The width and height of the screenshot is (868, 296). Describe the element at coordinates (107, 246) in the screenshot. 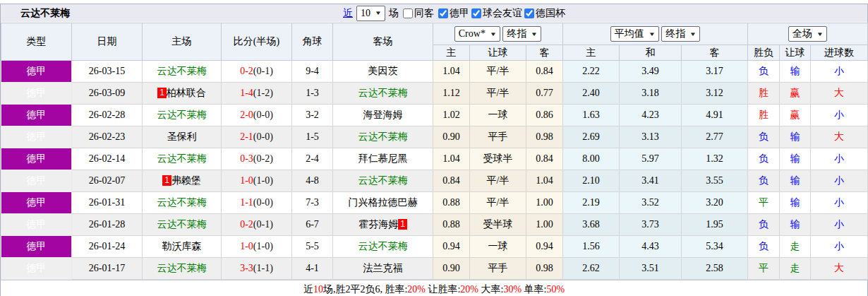

I see `match-date: 26-01-24` at that location.